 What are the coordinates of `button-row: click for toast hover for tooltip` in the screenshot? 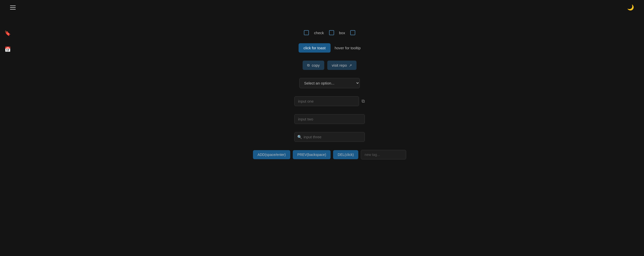 It's located at (330, 48).